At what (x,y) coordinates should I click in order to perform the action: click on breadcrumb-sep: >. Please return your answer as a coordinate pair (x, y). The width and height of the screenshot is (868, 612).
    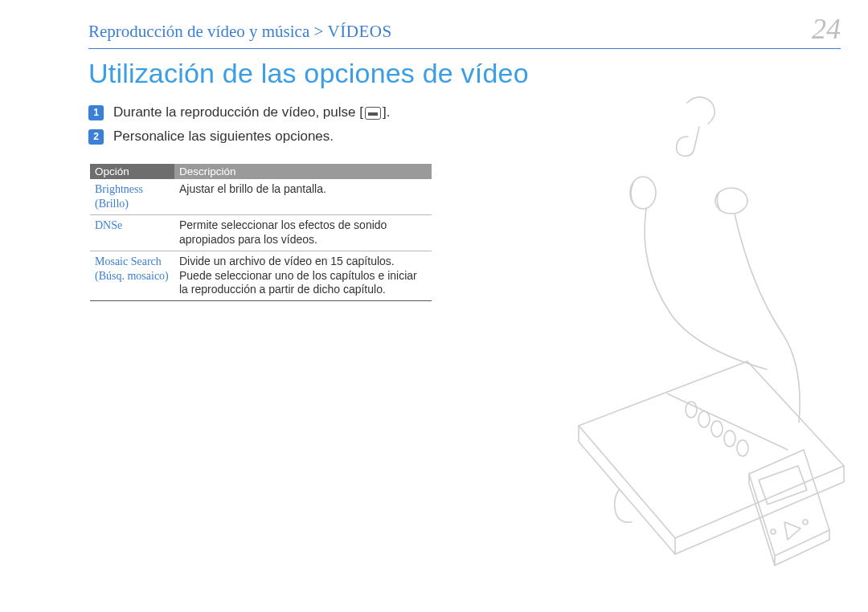
    Looking at the image, I should click on (318, 31).